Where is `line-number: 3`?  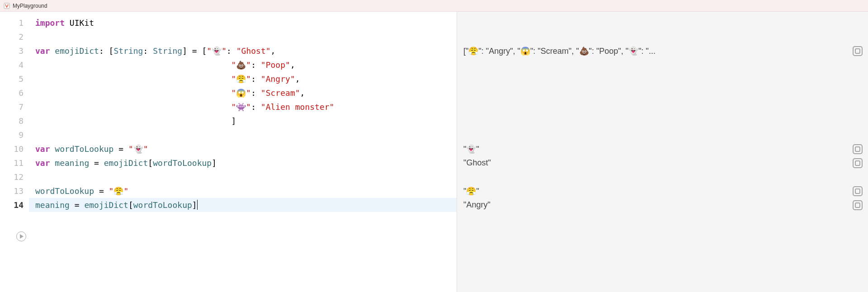
line-number: 3 is located at coordinates (12, 51).